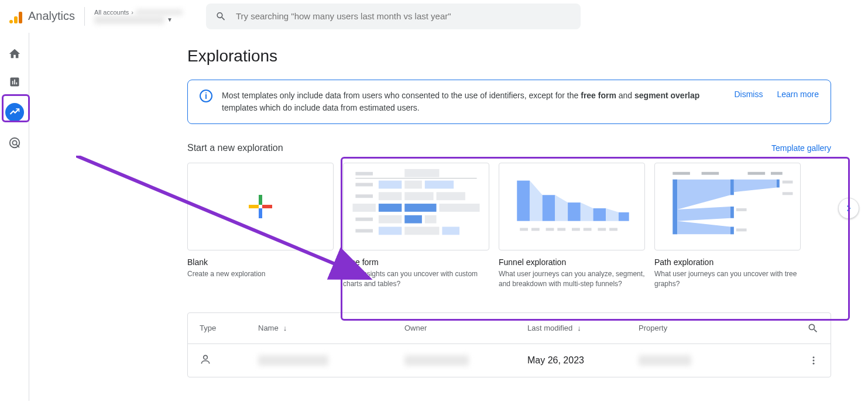 The width and height of the screenshot is (868, 402). I want to click on advertising-icon, so click(15, 143).